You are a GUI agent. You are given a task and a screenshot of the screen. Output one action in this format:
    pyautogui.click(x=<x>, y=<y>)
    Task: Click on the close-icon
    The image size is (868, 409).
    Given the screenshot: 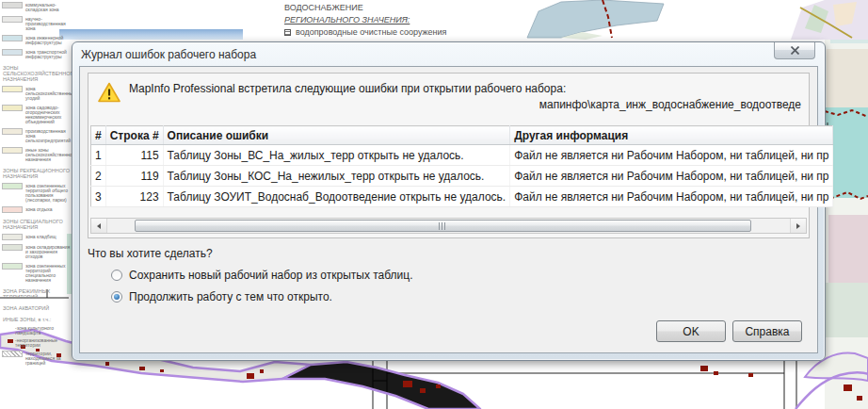 What is the action you would take?
    pyautogui.click(x=795, y=51)
    